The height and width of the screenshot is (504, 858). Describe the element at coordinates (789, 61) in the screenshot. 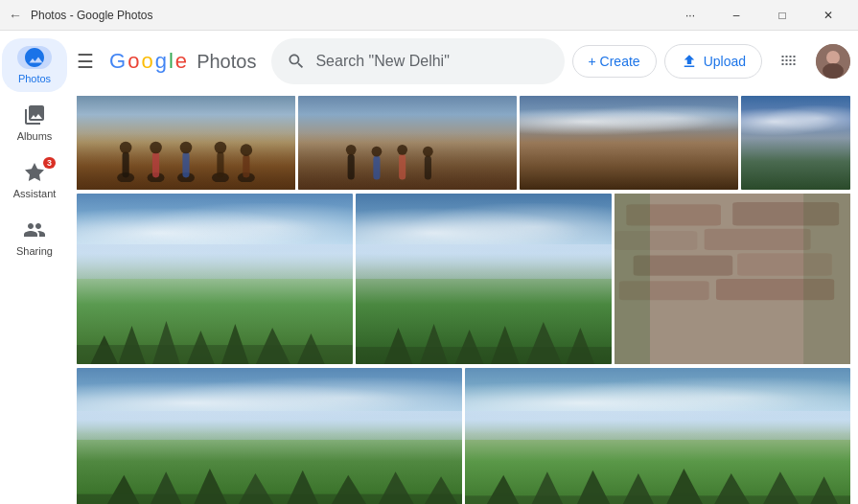

I see `apps-icon` at that location.